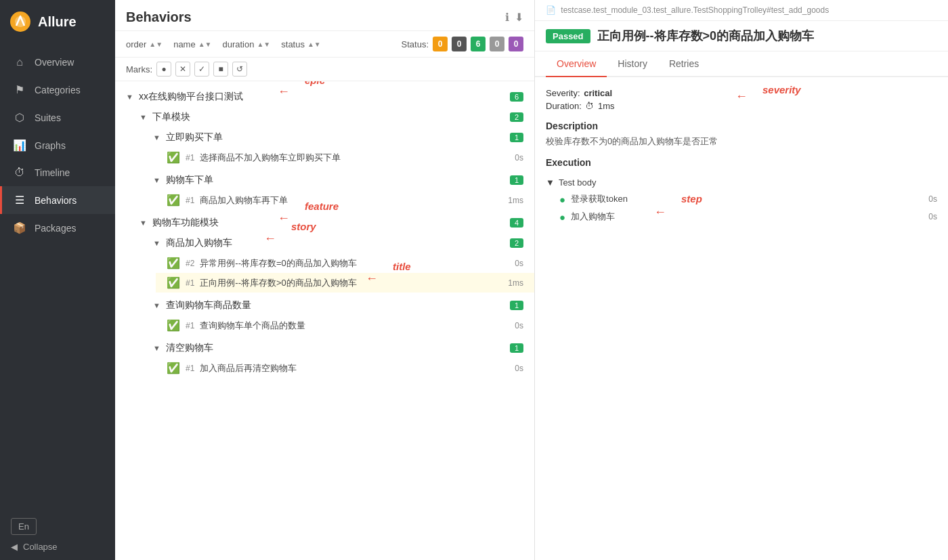 Image resolution: width=948 pixels, height=560 pixels. What do you see at coordinates (440, 44) in the screenshot?
I see `status-badge-failed: 0` at bounding box center [440, 44].